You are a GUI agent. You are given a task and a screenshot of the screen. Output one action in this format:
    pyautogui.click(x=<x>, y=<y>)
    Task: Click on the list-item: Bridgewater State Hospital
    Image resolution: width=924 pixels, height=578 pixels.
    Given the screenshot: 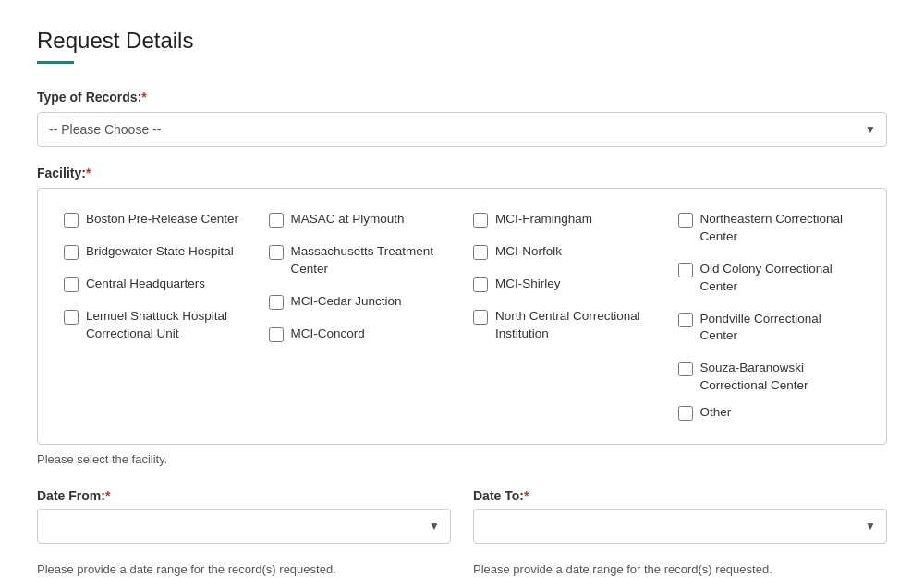 What is the action you would take?
    pyautogui.click(x=155, y=252)
    